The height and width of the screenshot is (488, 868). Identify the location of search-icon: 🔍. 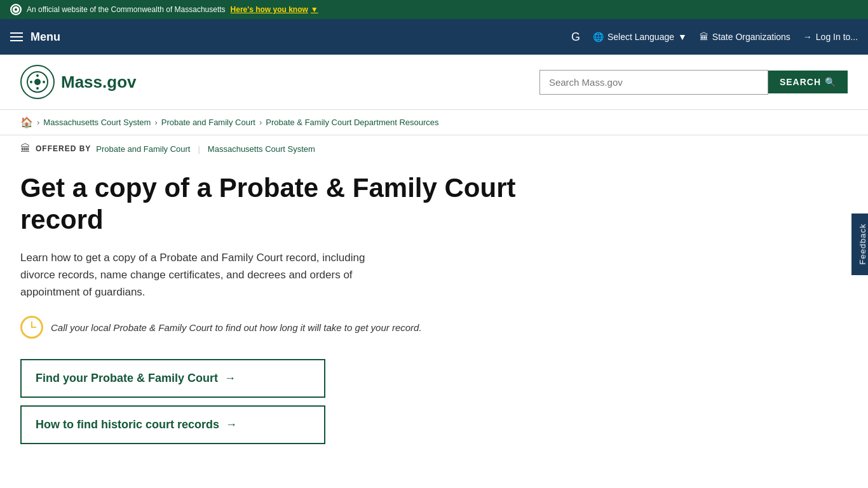
(831, 82).